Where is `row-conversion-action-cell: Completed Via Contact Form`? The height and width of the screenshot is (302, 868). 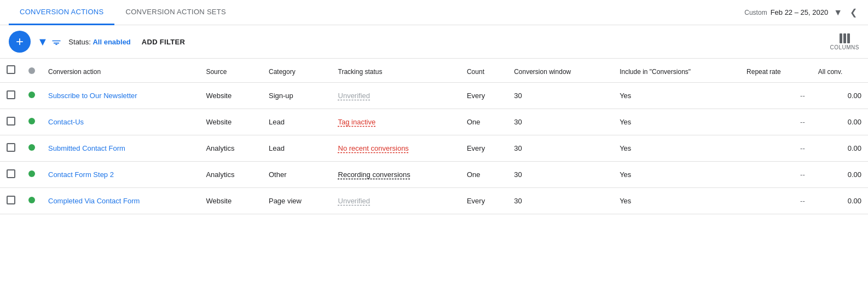
row-conversion-action-cell: Completed Via Contact Form is located at coordinates (120, 201).